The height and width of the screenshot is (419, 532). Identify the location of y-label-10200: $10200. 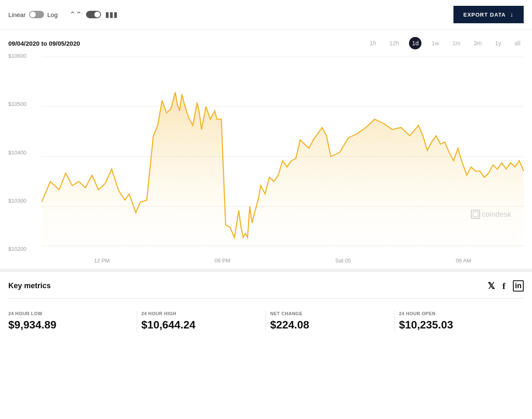
(25, 249).